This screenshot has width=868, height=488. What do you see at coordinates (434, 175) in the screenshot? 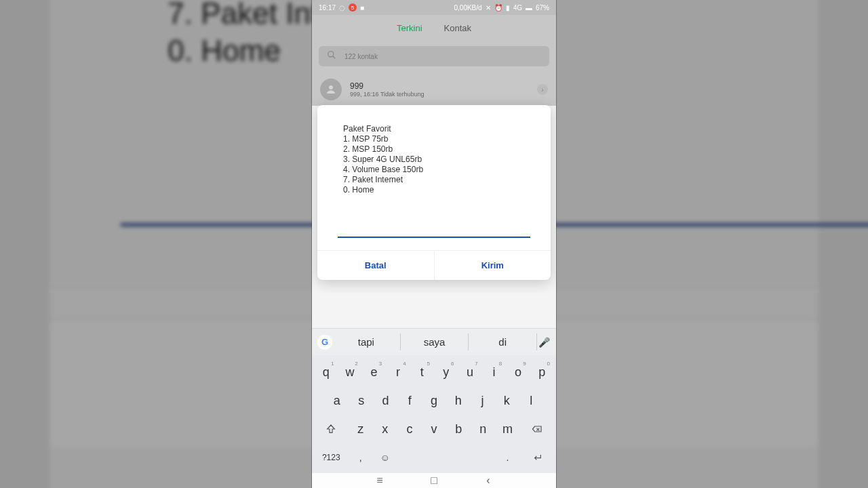
I see `dialog-message: Paket Favorit 1. MSP 75rb 2. MSP 150rb 3…` at bounding box center [434, 175].